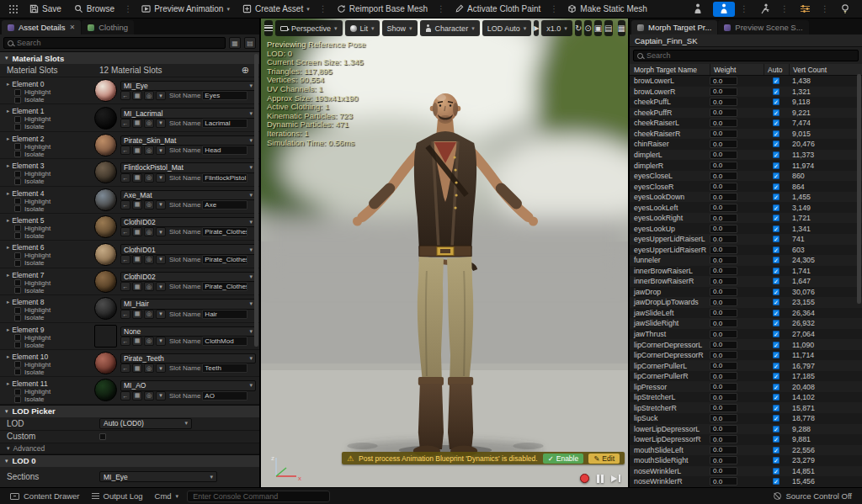  What do you see at coordinates (746, 229) in the screenshot?
I see `morph-target-row: eyesLookUp 0.0 ✓ 1,341` at bounding box center [746, 229].